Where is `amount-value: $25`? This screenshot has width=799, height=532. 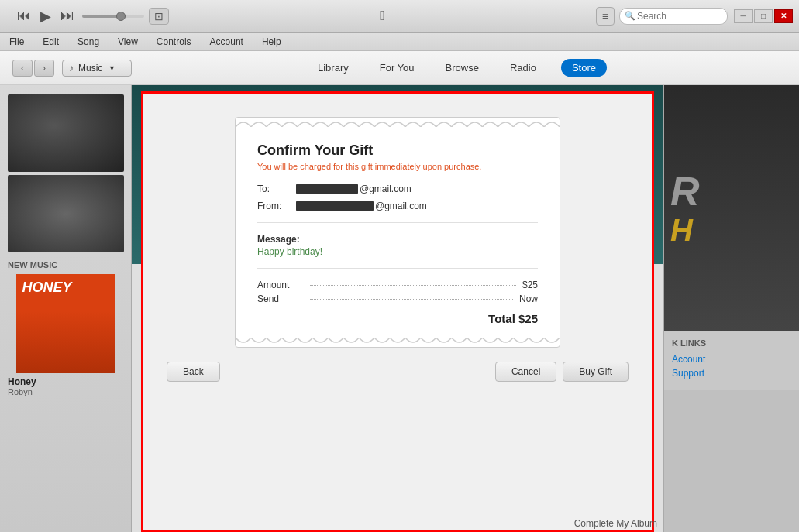 amount-value: $25 is located at coordinates (530, 285).